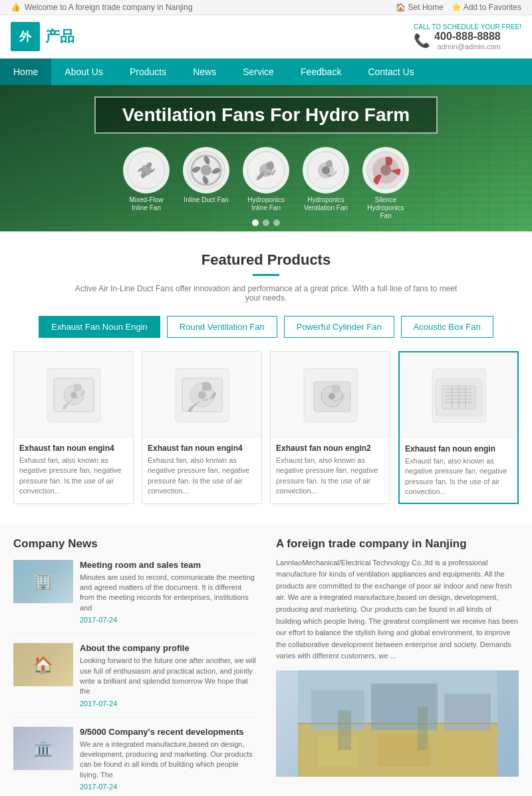  Describe the element at coordinates (400, 7) in the screenshot. I see `home-icon: 🏠` at that location.